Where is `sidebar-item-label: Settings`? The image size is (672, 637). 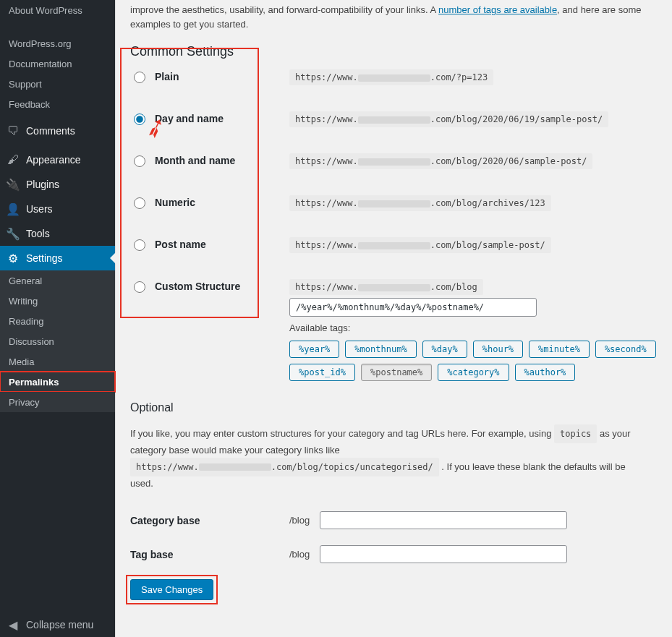
sidebar-item-label: Settings is located at coordinates (45, 258).